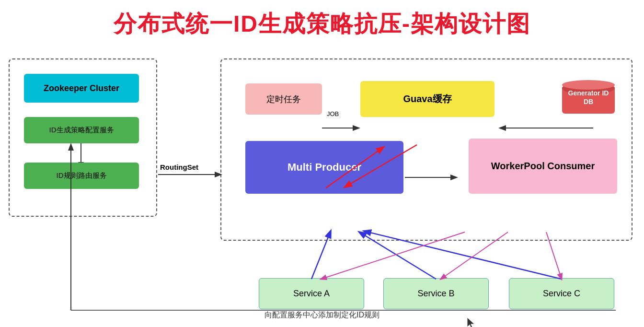 This screenshot has height=327, width=644. What do you see at coordinates (81, 175) in the screenshot?
I see `id-route-block: ID规则路由服务` at bounding box center [81, 175].